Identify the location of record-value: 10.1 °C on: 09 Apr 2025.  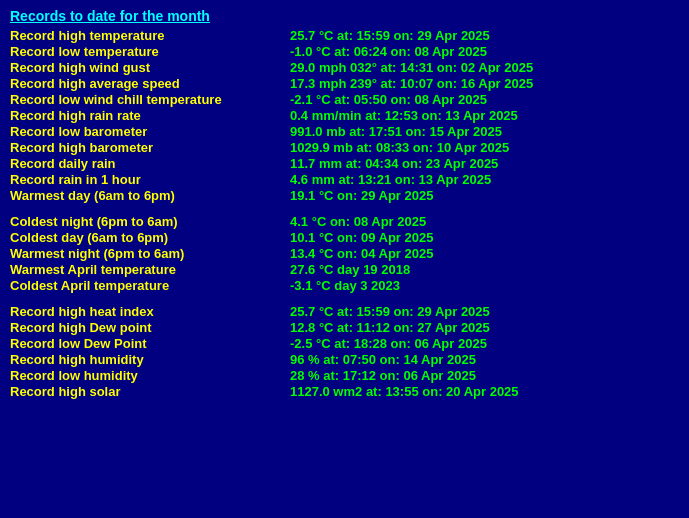
(362, 238).